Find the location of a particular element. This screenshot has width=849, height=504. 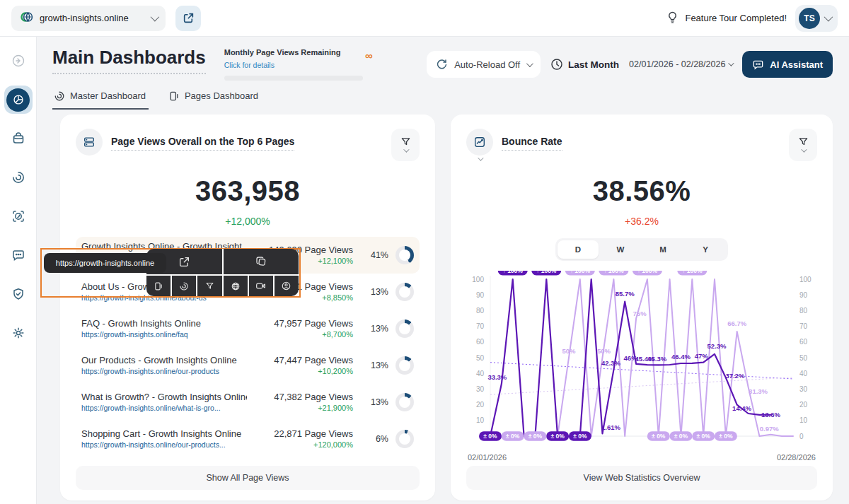

ai-assistant-label: AI Assistant is located at coordinates (797, 65).